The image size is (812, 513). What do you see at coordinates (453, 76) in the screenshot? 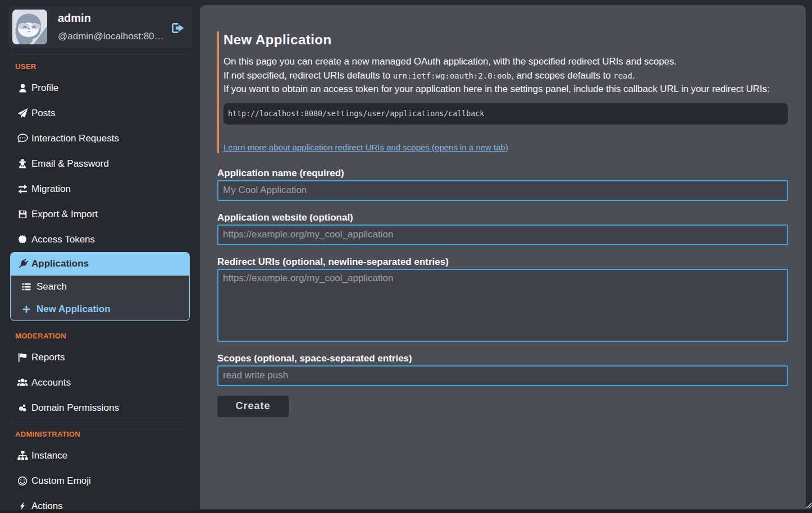
I see `oob-code: urn:ietf:wg:oauth:2.0:oob` at bounding box center [453, 76].